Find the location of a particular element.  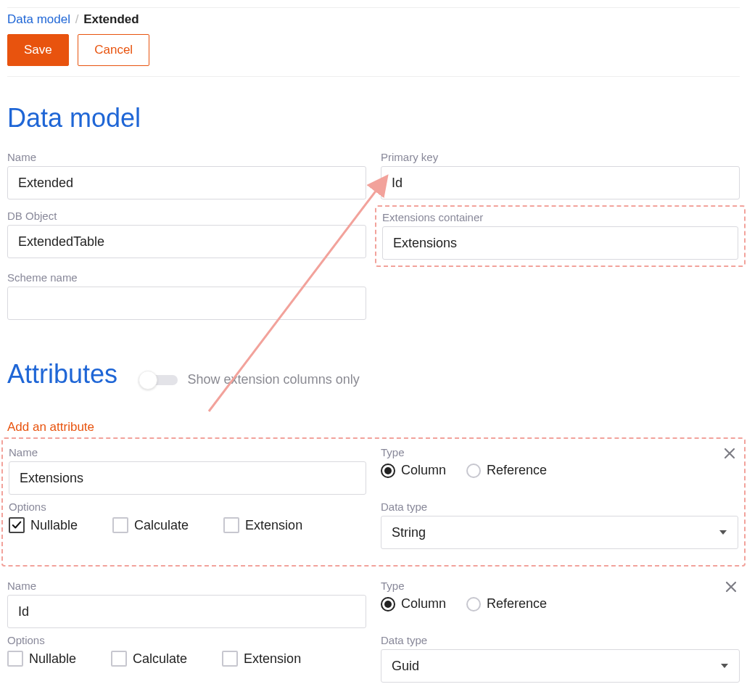

section-title-attributes: Attributes is located at coordinates (62, 374).